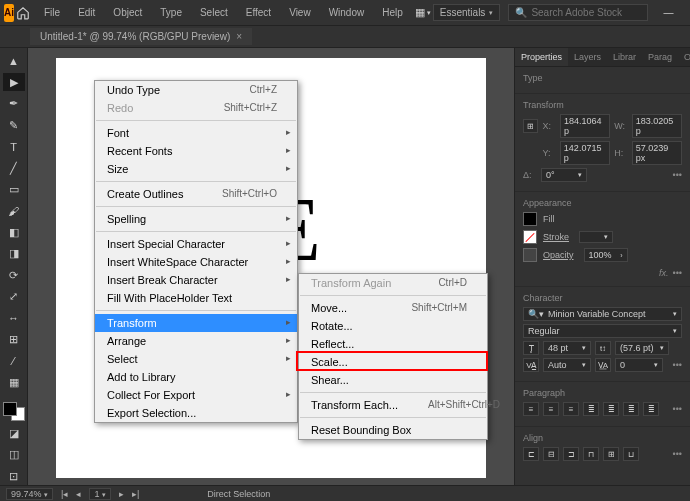 The width and height of the screenshot is (690, 501). Describe the element at coordinates (122, 494) in the screenshot. I see `artboard-nav-next: ▸` at that location.